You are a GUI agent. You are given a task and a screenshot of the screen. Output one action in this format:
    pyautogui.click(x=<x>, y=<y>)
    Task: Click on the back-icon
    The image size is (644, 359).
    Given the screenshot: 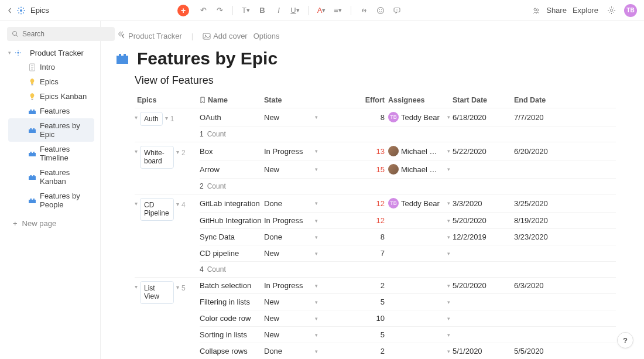 What is the action you would take?
    pyautogui.click(x=10, y=11)
    